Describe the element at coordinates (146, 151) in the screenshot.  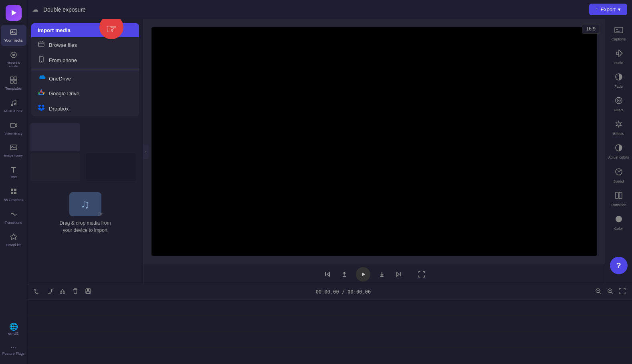
I see `collapse-arrow-icon: ‹` at that location.